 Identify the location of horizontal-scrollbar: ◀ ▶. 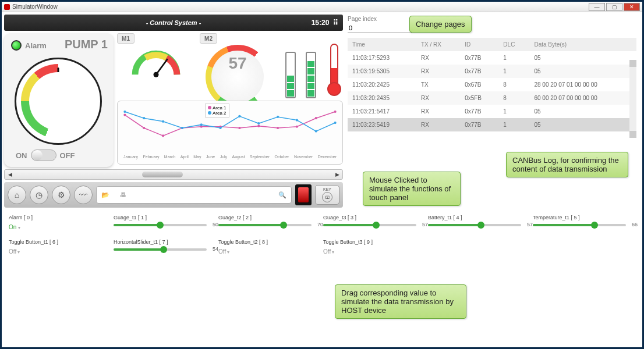
(174, 174).